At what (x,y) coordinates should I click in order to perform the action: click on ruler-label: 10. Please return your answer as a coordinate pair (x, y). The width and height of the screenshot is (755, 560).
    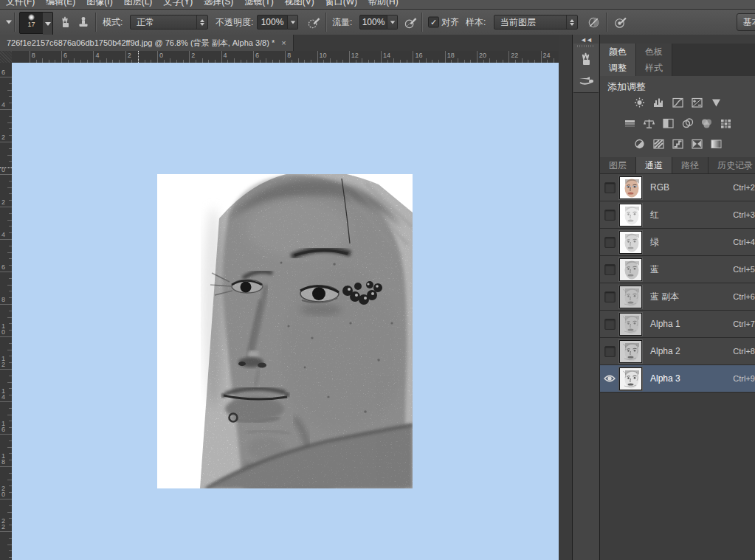
    Looking at the image, I should click on (3, 329).